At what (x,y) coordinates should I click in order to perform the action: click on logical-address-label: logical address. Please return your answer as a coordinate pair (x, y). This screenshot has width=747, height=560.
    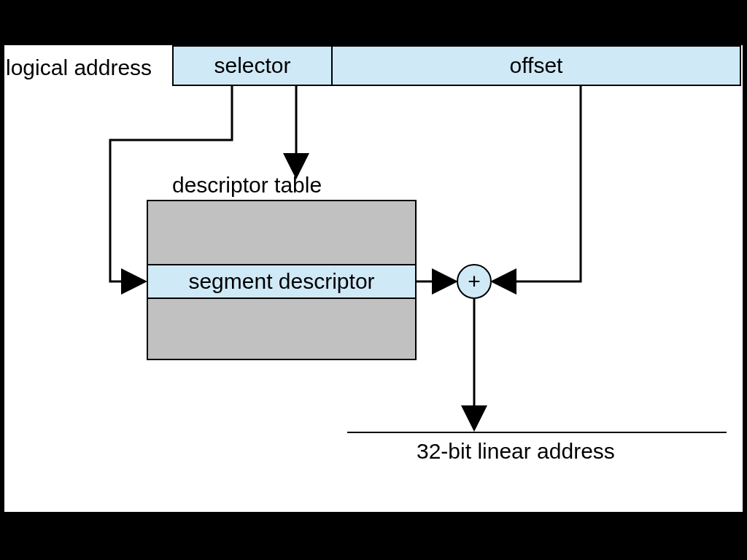
    Looking at the image, I should click on (79, 68).